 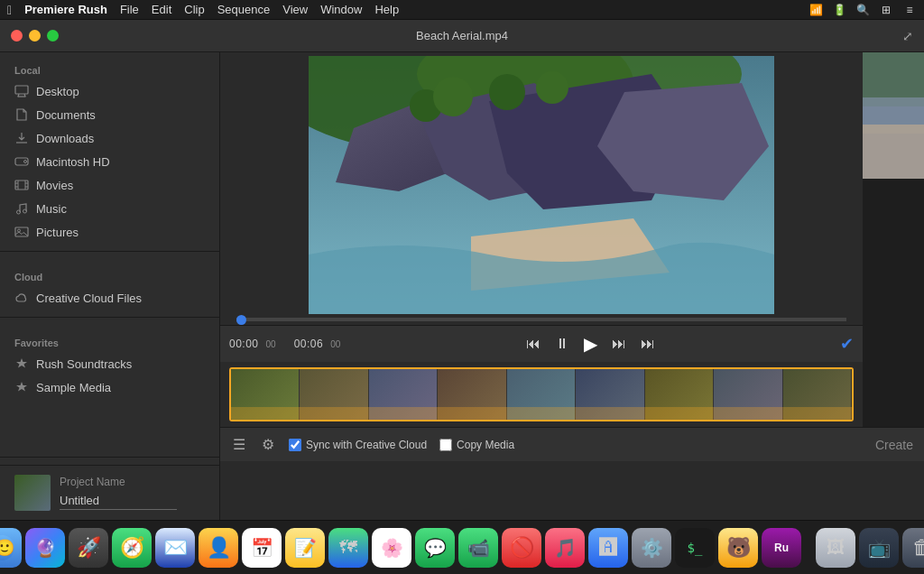 I want to click on copy-checkbox-label: Copy Media, so click(x=476, y=445).